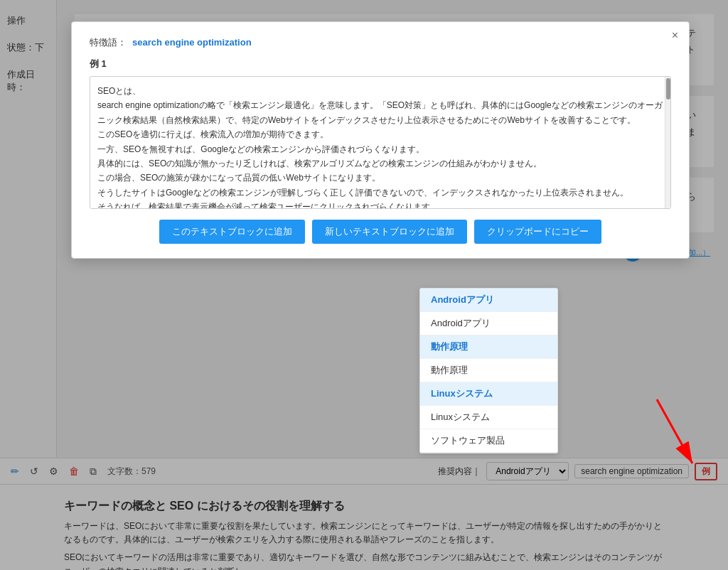 The height and width of the screenshot is (570, 728). I want to click on add-to-new-block-button: 新しいテキストブロックに追加, so click(390, 232).